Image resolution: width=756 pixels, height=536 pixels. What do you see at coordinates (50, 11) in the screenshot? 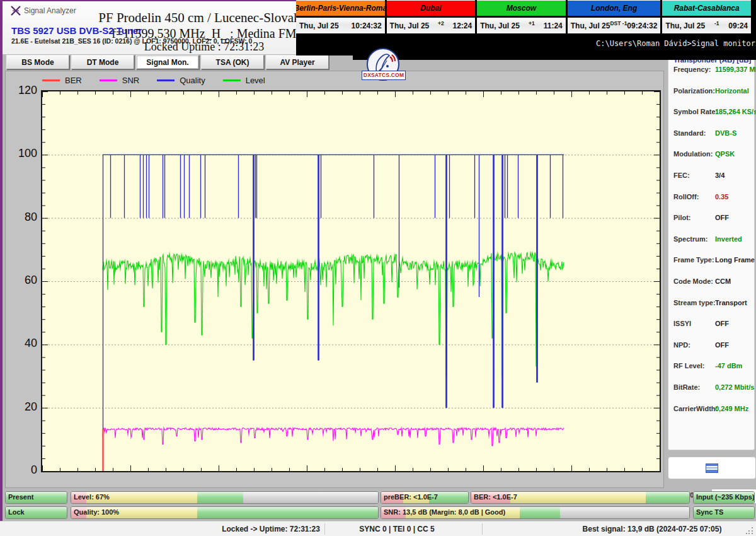
I see `window-title: Signal Analyzer` at bounding box center [50, 11].